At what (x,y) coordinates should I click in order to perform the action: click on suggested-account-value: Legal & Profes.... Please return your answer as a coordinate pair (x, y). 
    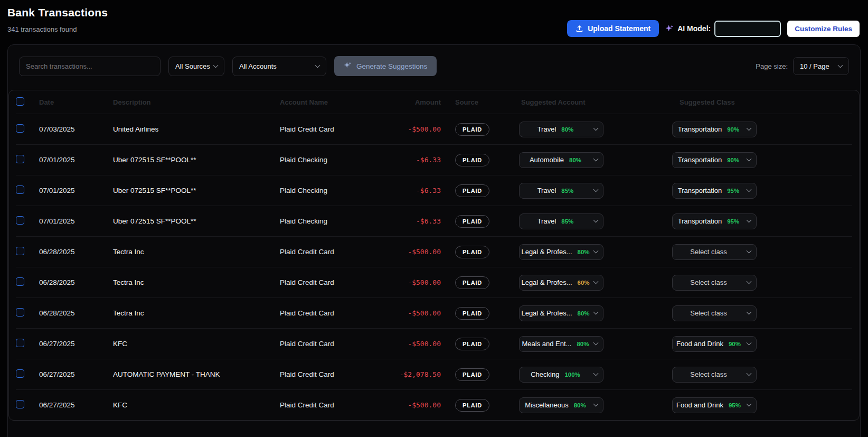
    Looking at the image, I should click on (546, 282).